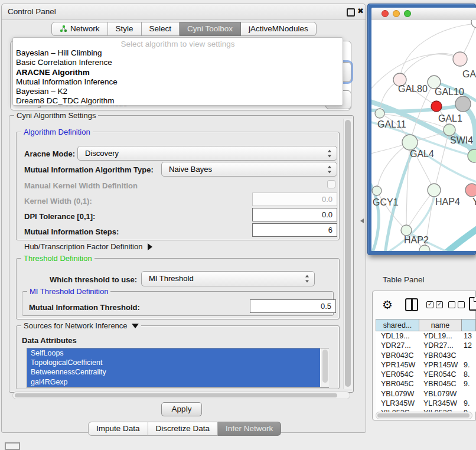 The height and width of the screenshot is (450, 476). I want to click on table-row: YDL19...YDL19...13, so click(426, 336).